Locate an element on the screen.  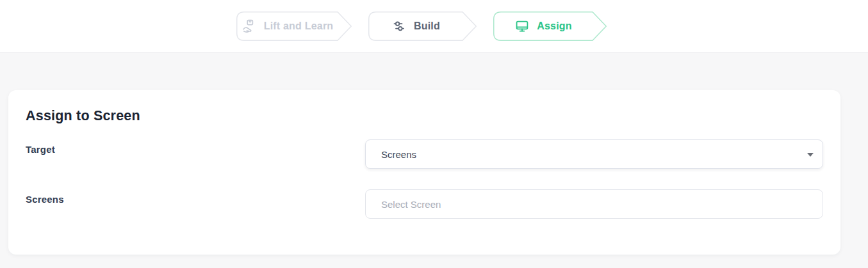
screens-row: Screens is located at coordinates (424, 204).